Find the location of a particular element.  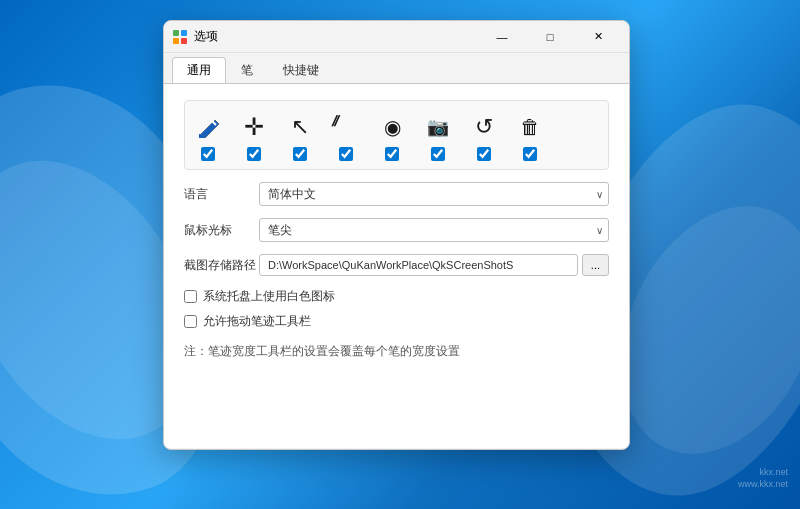

titlebar-icon is located at coordinates (180, 37).